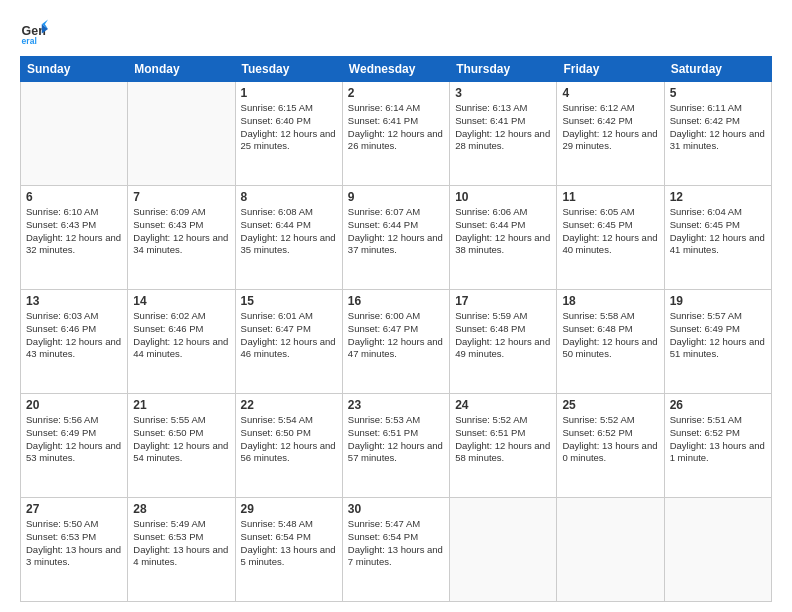 The height and width of the screenshot is (612, 792). Describe the element at coordinates (396, 32) in the screenshot. I see `page-header: Gen eral` at that location.